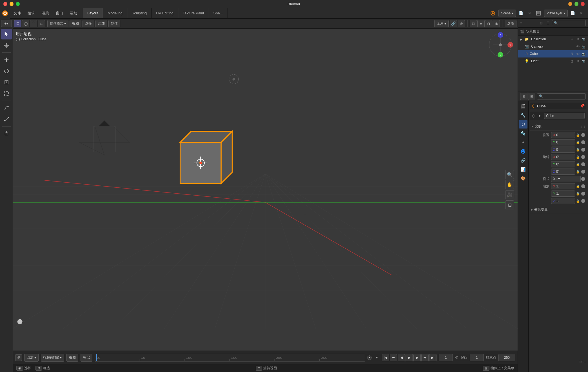 Image resolution: width=588 pixels, height=372 pixels. I want to click on menu-file: 文件, so click(17, 13).